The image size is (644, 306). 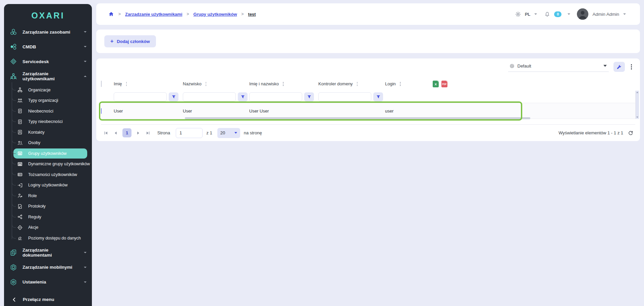 What do you see at coordinates (335, 84) in the screenshot?
I see `column-header-kontroler-domeny: Kontroler domeny` at bounding box center [335, 84].